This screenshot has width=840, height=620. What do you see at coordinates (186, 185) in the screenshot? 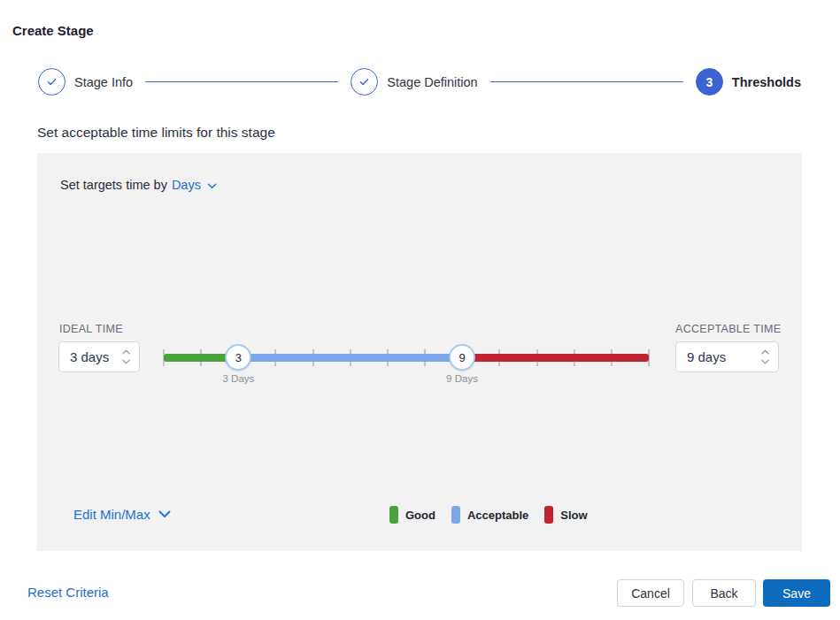
I see `targets-unit-dropdown: Days` at bounding box center [186, 185].